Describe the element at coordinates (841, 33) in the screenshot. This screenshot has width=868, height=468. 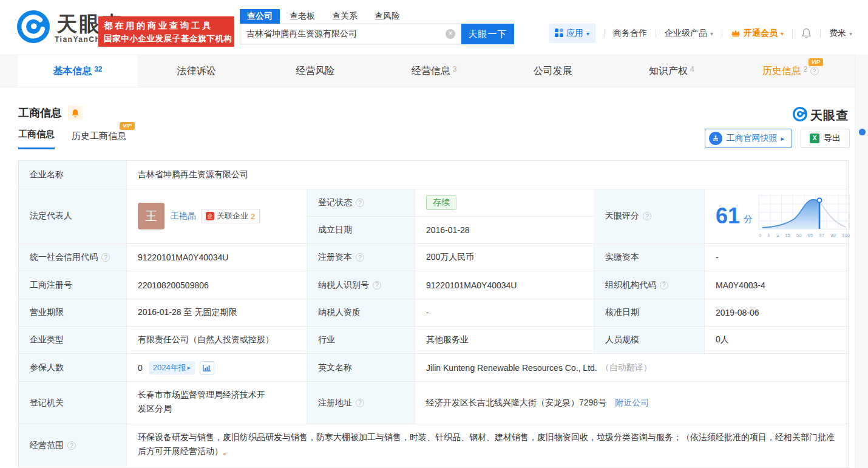
I see `menu-user: 费米 ▾` at that location.